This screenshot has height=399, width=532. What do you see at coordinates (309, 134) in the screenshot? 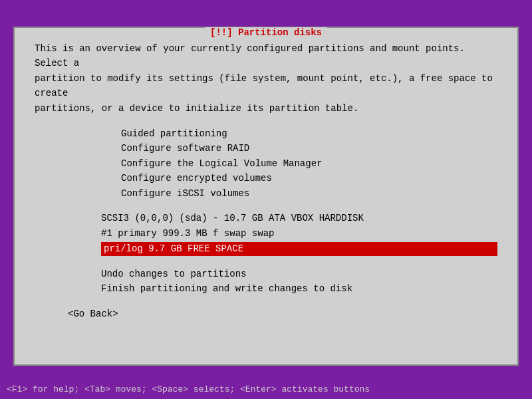
I see `menu-item-guided: Guided partitioning` at bounding box center [309, 134].